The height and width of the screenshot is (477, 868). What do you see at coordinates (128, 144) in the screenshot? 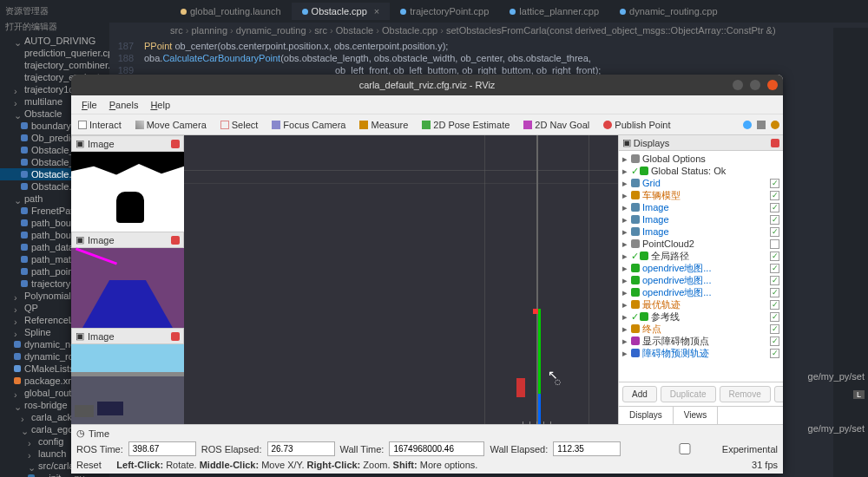
I see `image-panel-head-1: ▣Image` at bounding box center [128, 144].